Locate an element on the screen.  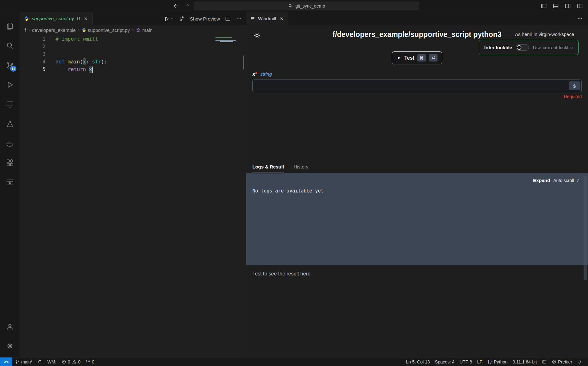
settings-gear-icon is located at coordinates (10, 346).